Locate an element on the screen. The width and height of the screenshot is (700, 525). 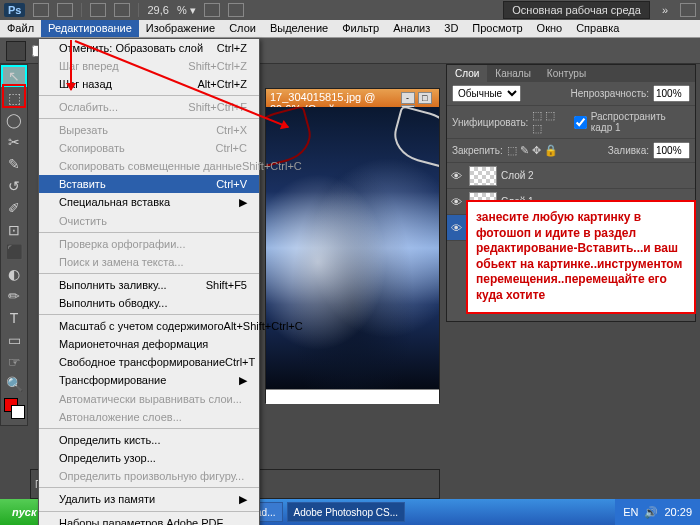
panel-tabs: СлоиКаналыКонтуры is located at coordinates (571, 74).